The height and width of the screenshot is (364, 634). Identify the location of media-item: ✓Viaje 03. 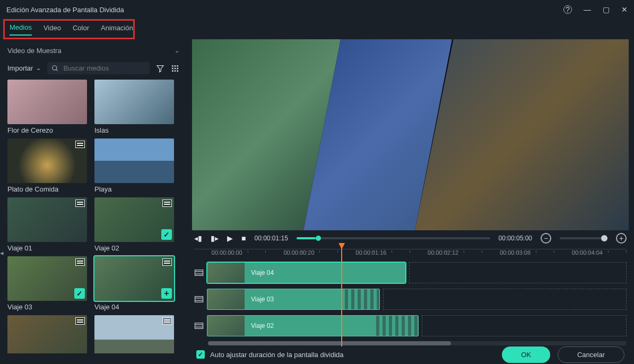
(47, 283).